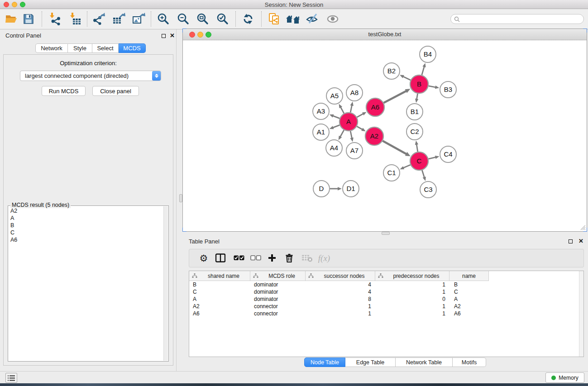 Image resolution: width=588 pixels, height=386 pixels. What do you see at coordinates (75, 19) in the screenshot?
I see `import-table-button` at bounding box center [75, 19].